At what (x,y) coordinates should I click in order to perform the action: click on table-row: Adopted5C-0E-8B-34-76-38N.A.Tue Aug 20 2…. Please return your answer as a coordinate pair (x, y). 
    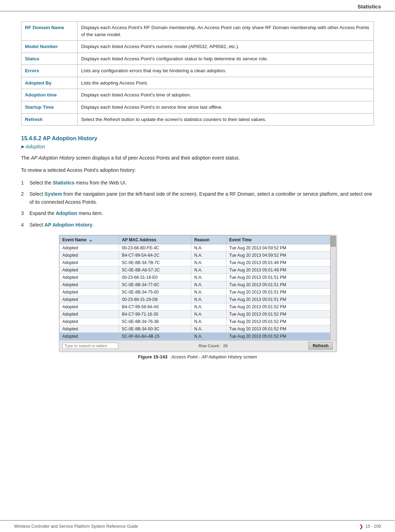
    Looking at the image, I should click on (195, 322).